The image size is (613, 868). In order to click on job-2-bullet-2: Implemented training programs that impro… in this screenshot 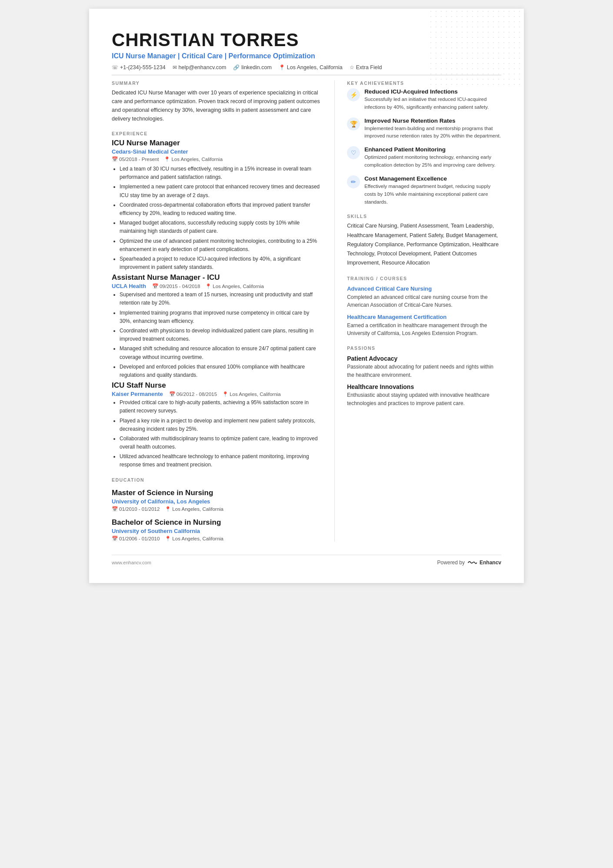, I will do `click(220, 317)`.